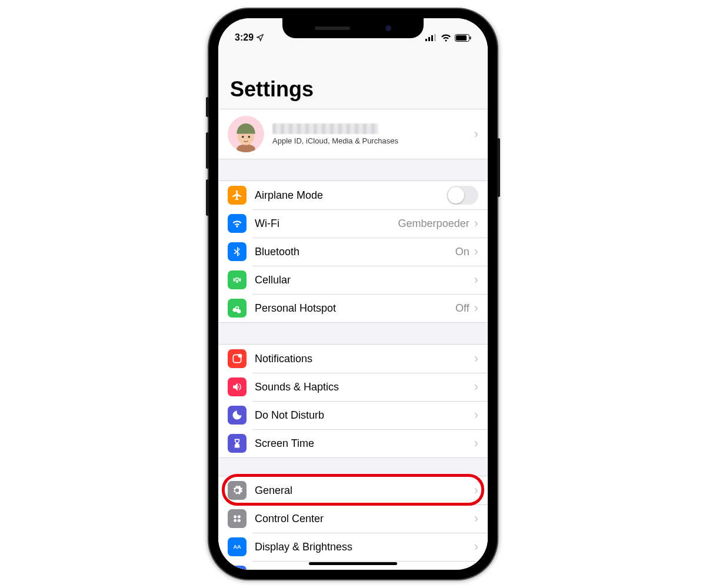 The height and width of the screenshot is (588, 706). What do you see at coordinates (246, 134) in the screenshot?
I see `avatar` at bounding box center [246, 134].